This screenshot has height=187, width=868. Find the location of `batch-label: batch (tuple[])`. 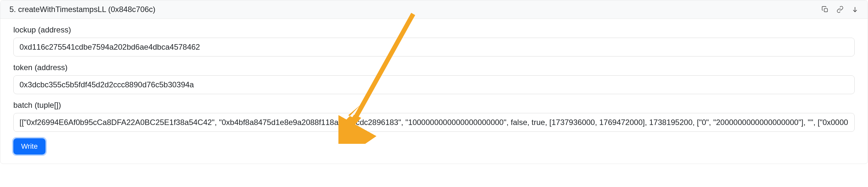

batch-label: batch (tuple[]) is located at coordinates (434, 105).